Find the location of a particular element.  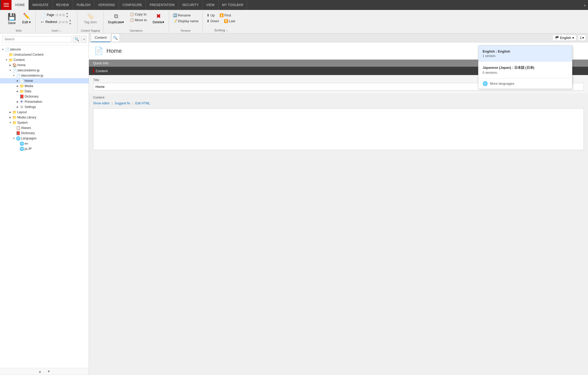

tree-item-layout: ▶ 📁 Layout is located at coordinates (44, 112).